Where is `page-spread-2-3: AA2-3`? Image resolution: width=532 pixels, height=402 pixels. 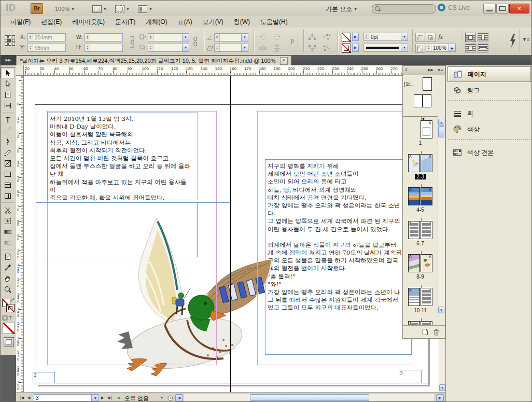 page-spread-2-3: AA2-3 is located at coordinates (420, 167).